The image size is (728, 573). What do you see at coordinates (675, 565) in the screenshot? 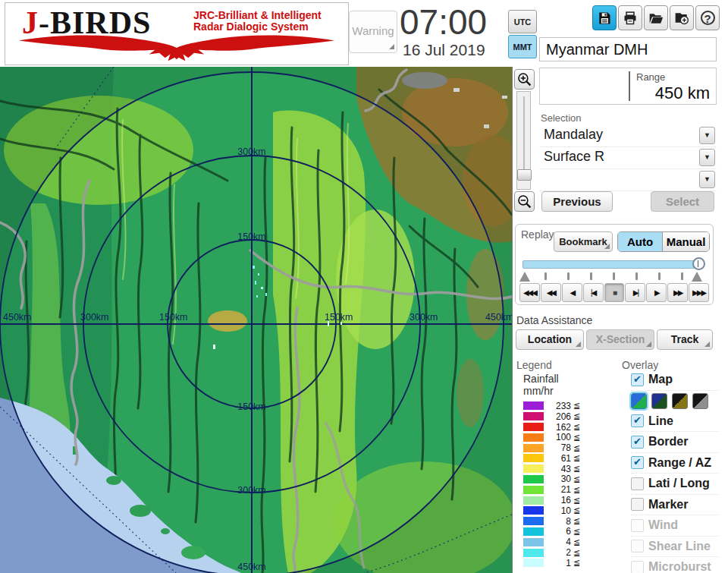
I see `overlay-item: ✔ Microburst` at bounding box center [675, 565].